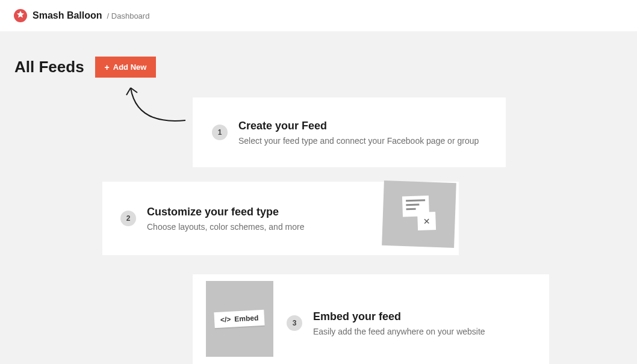  I want to click on embed-mock-illustration: </> Embed, so click(240, 319).